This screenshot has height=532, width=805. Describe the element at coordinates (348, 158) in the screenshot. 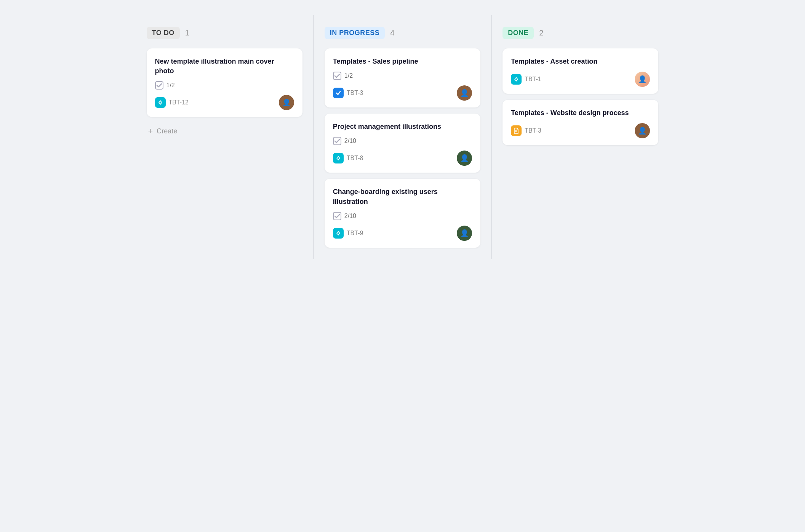

I see `card-ip-2-tag: TBT-8` at that location.